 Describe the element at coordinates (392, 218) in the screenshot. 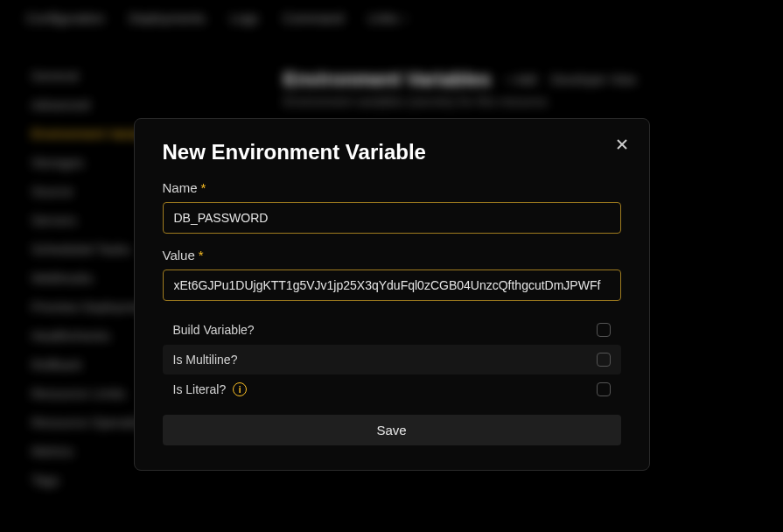

I see `name-input` at that location.